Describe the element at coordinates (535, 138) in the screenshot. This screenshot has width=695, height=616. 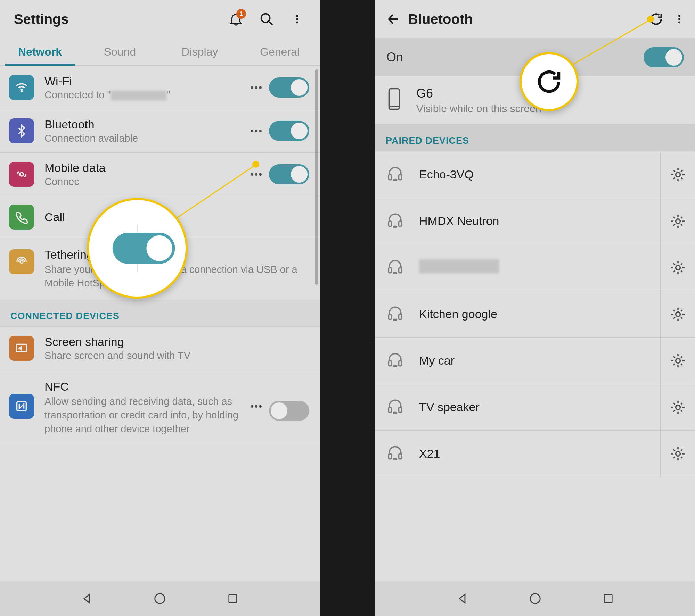
I see `paired-devices-header: PAIRED DEVICES` at that location.